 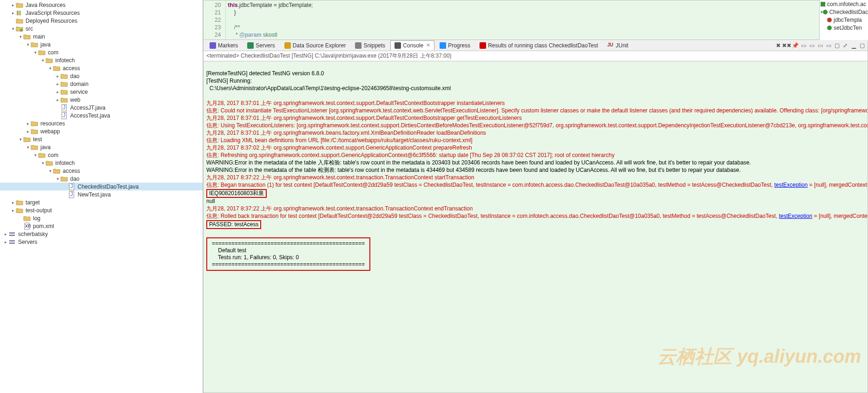 What do you see at coordinates (101, 178) in the screenshot?
I see `tree-item-dao: ▾dao` at bounding box center [101, 178].